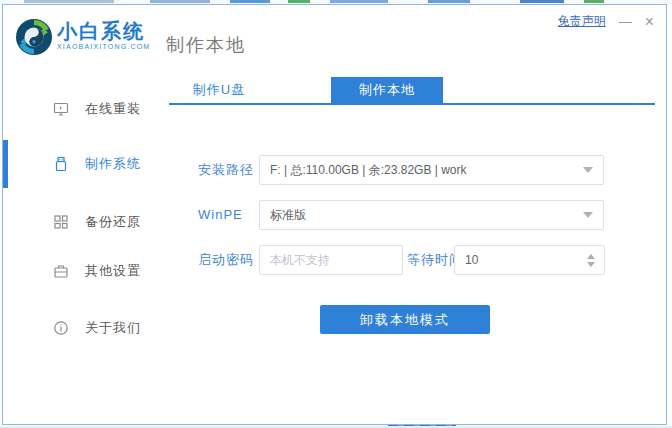 The width and height of the screenshot is (672, 428). What do you see at coordinates (61, 222) in the screenshot?
I see `grid-icon` at bounding box center [61, 222].